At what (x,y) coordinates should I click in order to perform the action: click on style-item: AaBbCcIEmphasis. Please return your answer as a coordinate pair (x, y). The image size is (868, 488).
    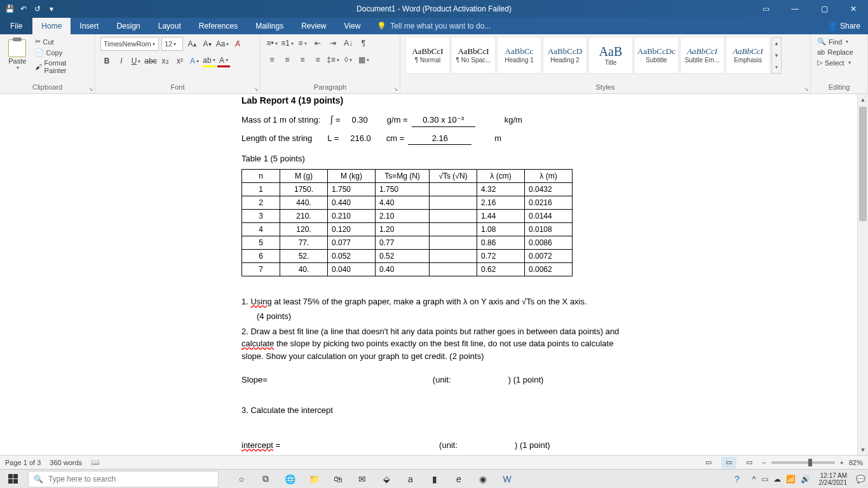
    Looking at the image, I should click on (748, 55).